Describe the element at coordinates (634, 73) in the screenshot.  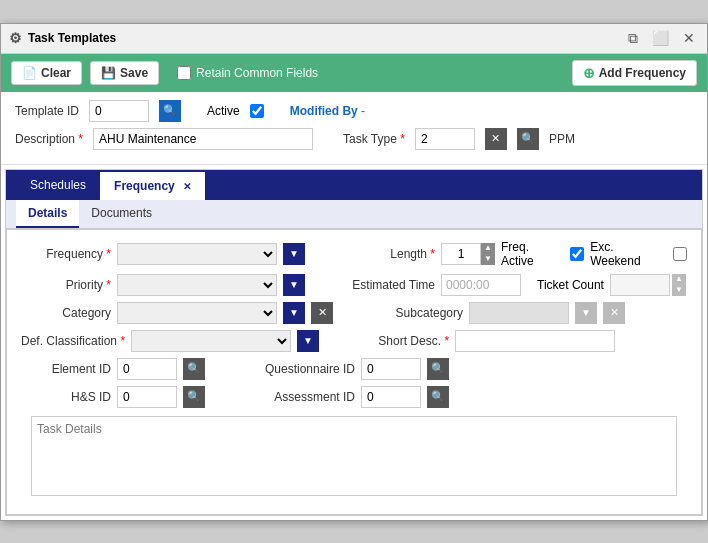
I see `add-frequency-button: ⊕ Add Frequency` at that location.